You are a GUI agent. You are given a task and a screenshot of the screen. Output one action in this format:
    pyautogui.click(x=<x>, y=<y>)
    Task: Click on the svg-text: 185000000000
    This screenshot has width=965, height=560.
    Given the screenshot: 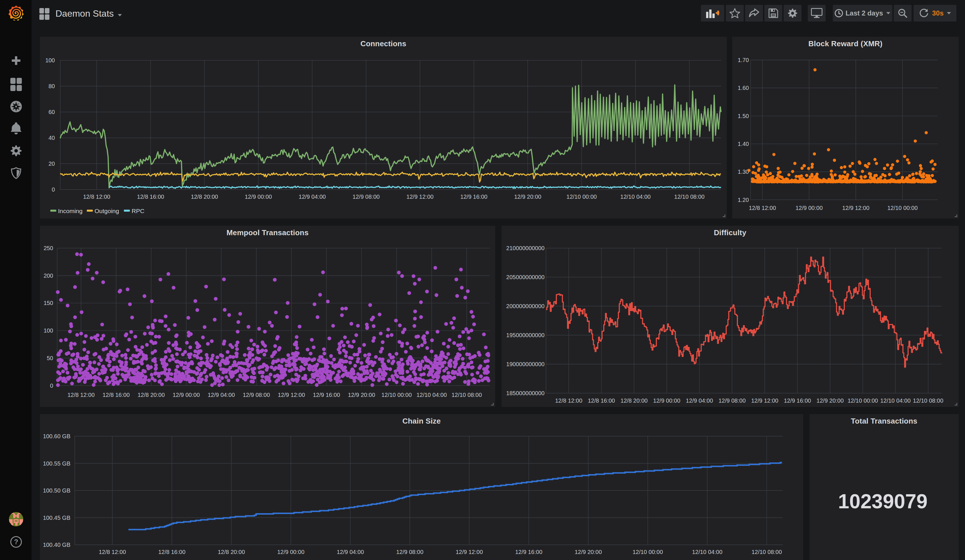 What is the action you would take?
    pyautogui.click(x=525, y=393)
    